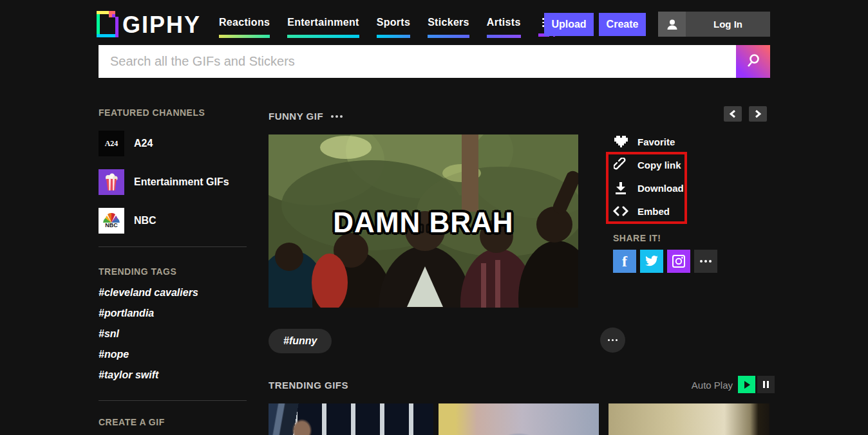 This screenshot has height=435, width=868. I want to click on embed-icon, so click(621, 211).